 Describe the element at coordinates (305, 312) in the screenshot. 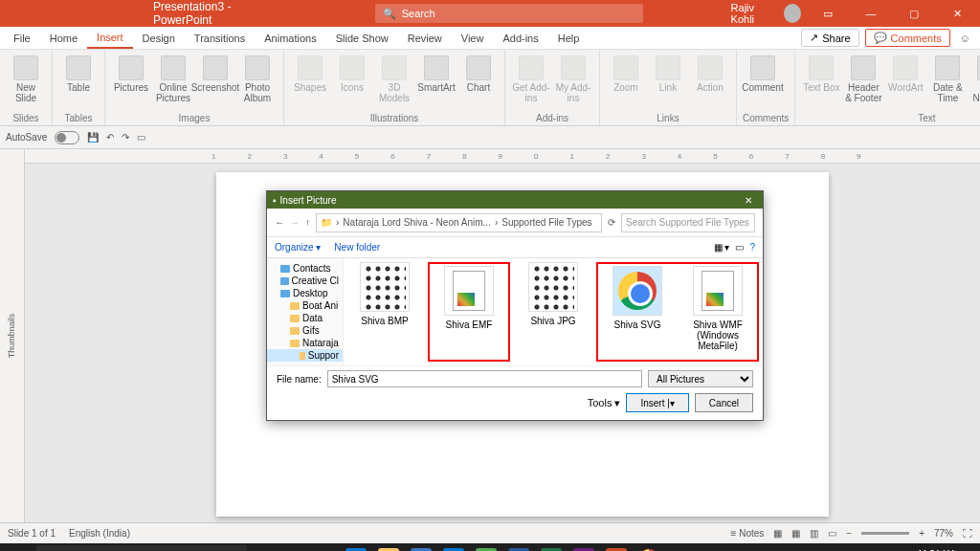

I see `folder-tree: ContactsCreative ClDesktopBoat AniDataGi…` at that location.